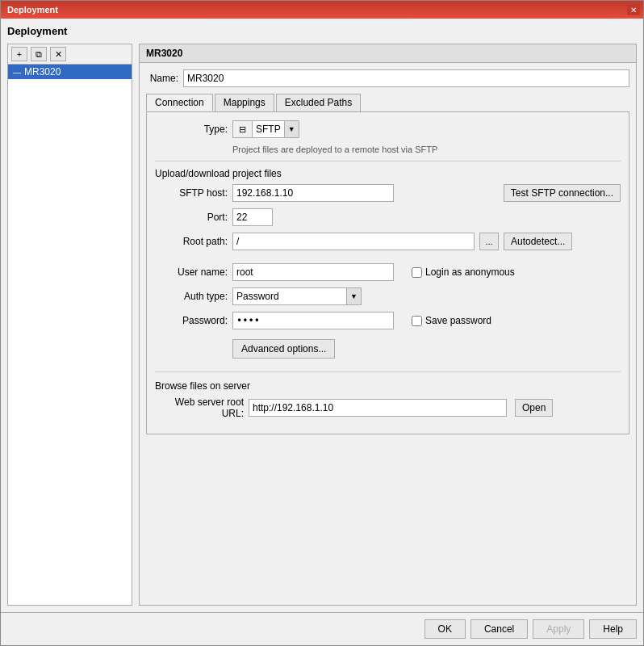 The image size is (644, 646). What do you see at coordinates (19, 54) in the screenshot?
I see `add-server-button: +` at bounding box center [19, 54].